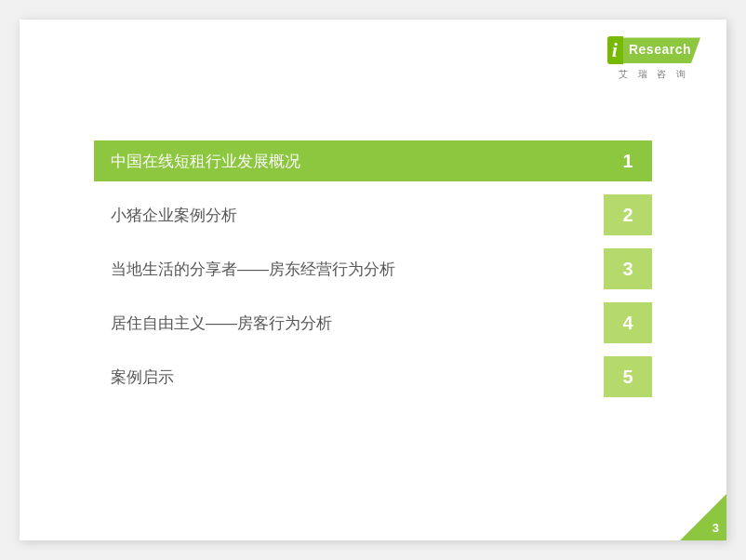 The height and width of the screenshot is (560, 746). Describe the element at coordinates (373, 215) in the screenshot. I see `menu-item-2: 小猪企业案例分析 2` at that location.